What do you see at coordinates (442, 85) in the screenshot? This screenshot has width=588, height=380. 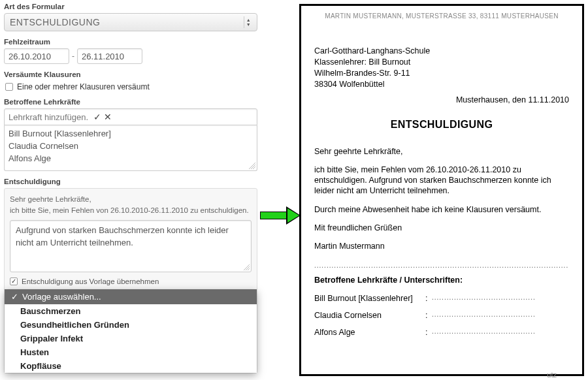 I see `address-line: 38304 Wolfenbüttel` at bounding box center [442, 85].